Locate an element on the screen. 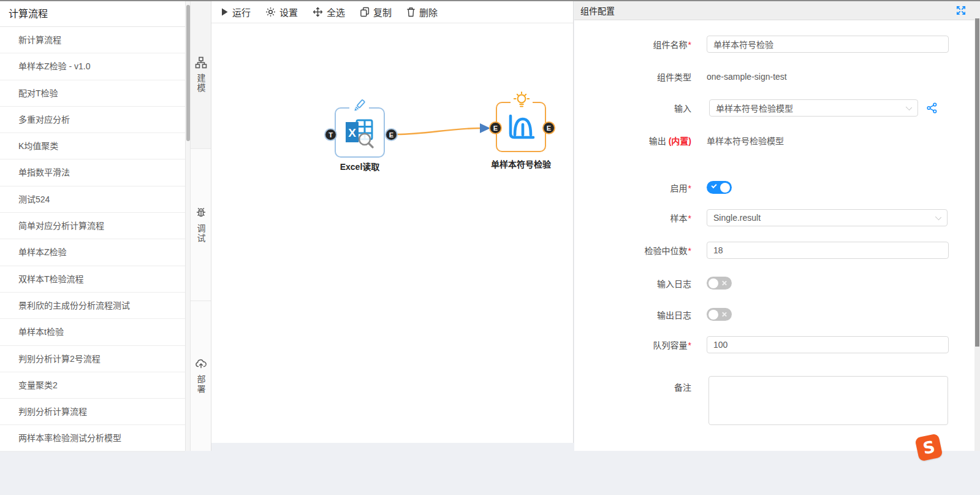 The height and width of the screenshot is (495, 980). input-log-toggle is located at coordinates (720, 283).